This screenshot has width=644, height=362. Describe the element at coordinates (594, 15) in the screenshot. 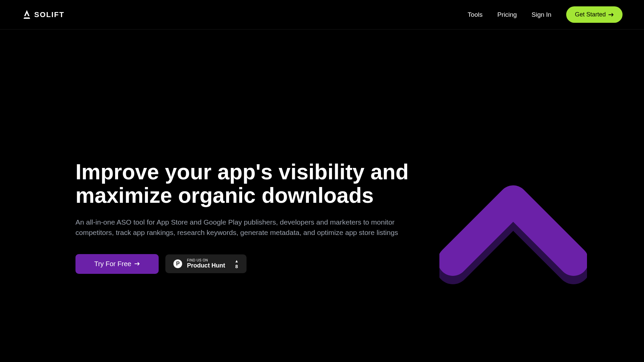

I see `get-started-button: Get Started` at that location.